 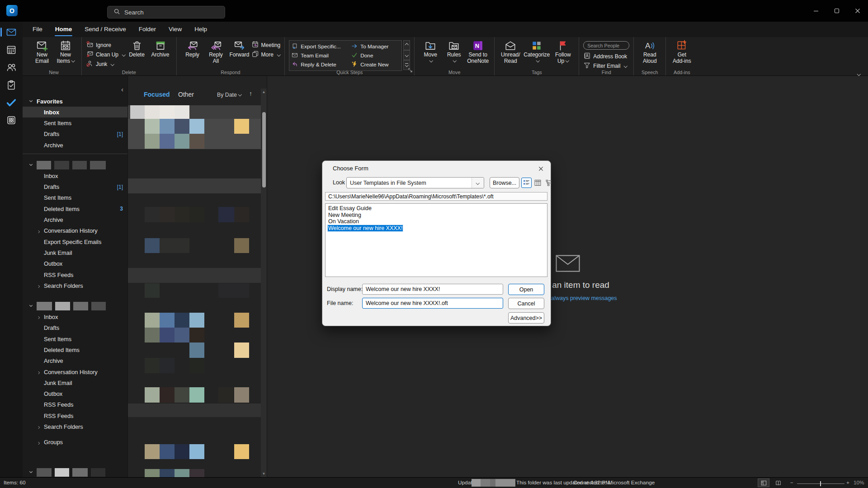 I want to click on rules-button: Rules, so click(x=454, y=52).